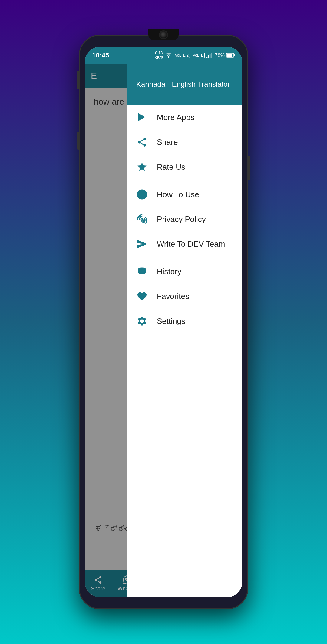 The height and width of the screenshot is (644, 327). What do you see at coordinates (185, 296) in the screenshot?
I see `menu-item-favorites: Favorites` at bounding box center [185, 296].